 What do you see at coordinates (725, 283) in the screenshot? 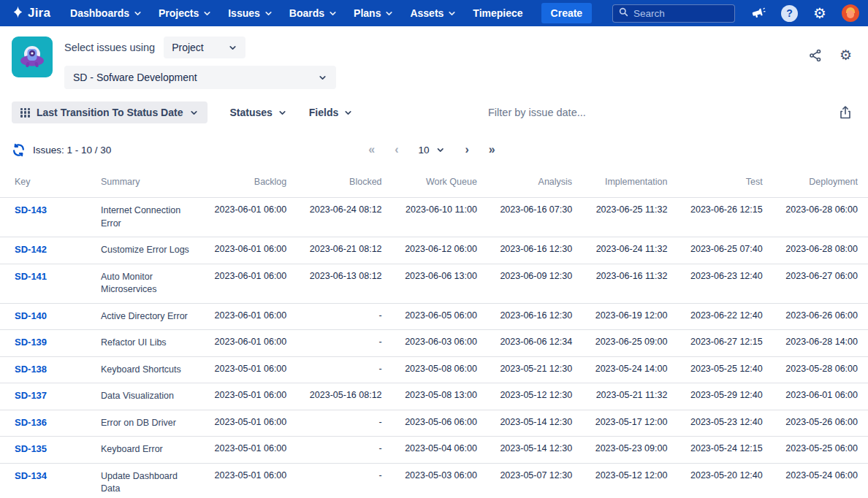
I see `transition-date-cell: 2023-06-23 12:40` at bounding box center [725, 283].